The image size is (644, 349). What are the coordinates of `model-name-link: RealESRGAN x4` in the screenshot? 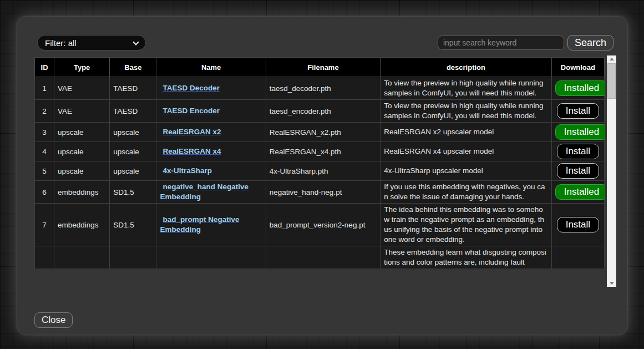 It's located at (192, 151).